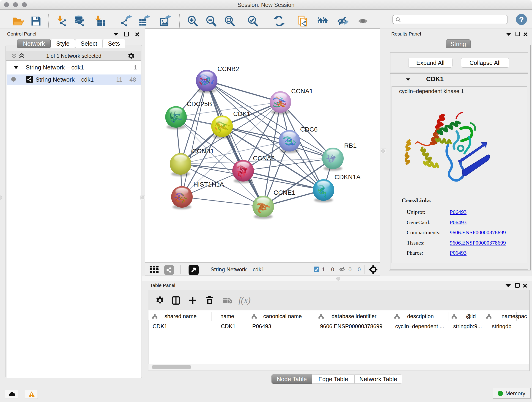  I want to click on svg-text: HIST1H1A, so click(209, 184).